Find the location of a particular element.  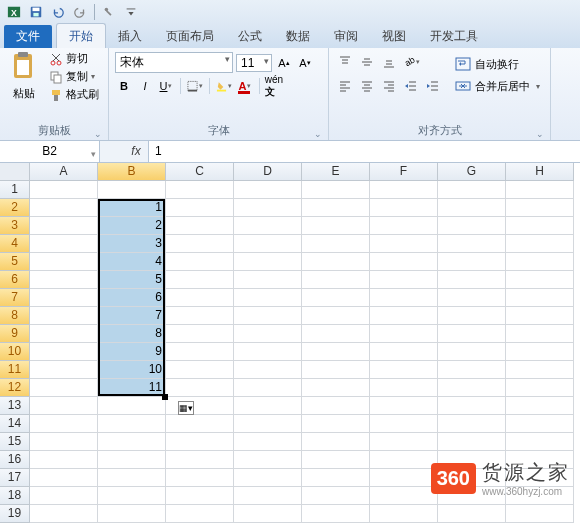

cell-E16 is located at coordinates (336, 460).